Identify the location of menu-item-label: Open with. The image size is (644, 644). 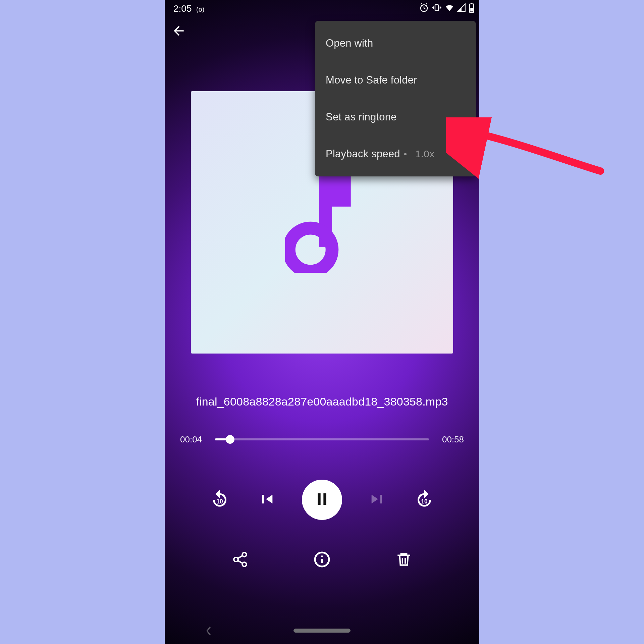
(350, 43).